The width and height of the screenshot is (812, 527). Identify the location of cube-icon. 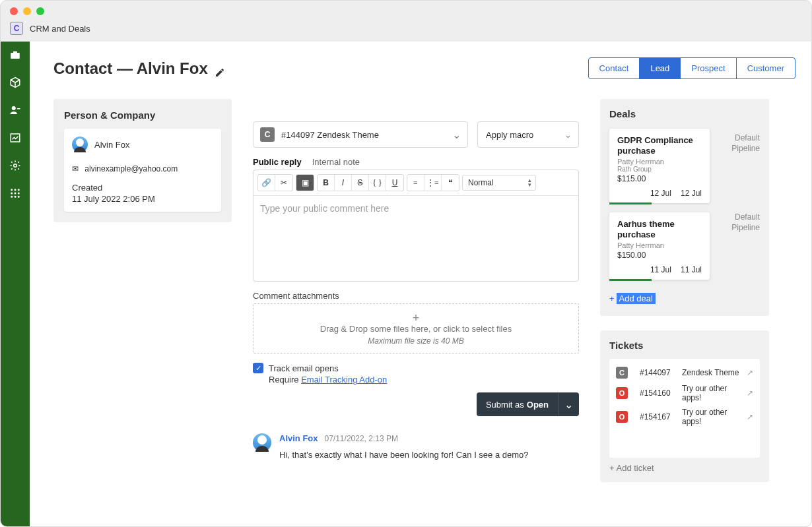
(15, 82).